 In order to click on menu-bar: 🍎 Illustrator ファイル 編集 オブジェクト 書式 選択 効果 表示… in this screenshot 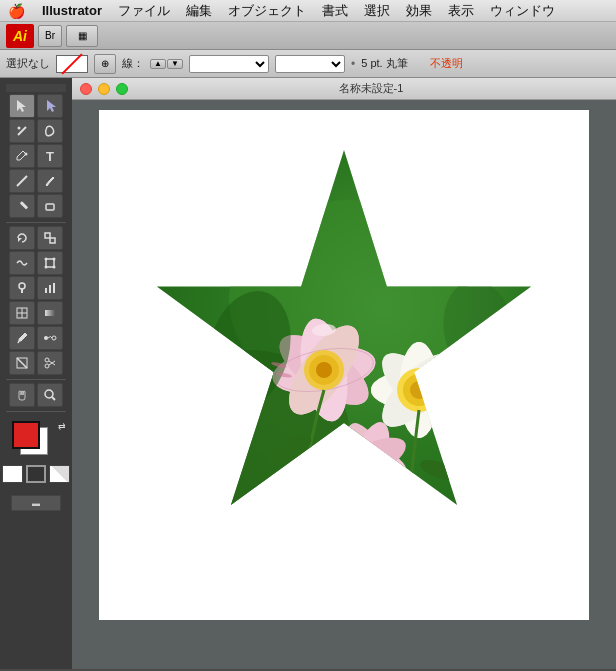, I will do `click(308, 11)`.